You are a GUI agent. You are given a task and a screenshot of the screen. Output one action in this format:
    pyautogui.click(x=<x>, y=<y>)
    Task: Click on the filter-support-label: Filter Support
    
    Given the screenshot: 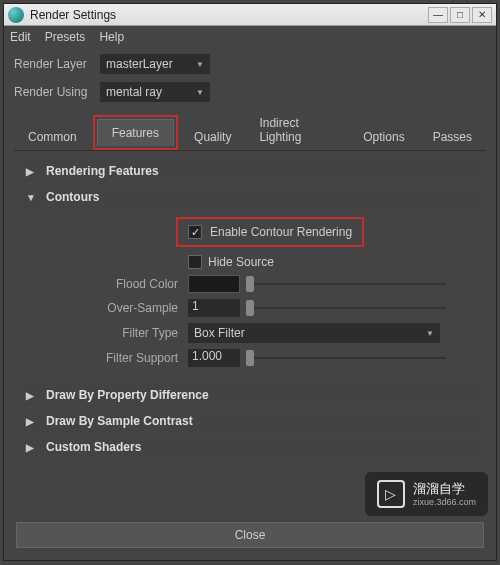 What is the action you would take?
    pyautogui.click(x=107, y=358)
    